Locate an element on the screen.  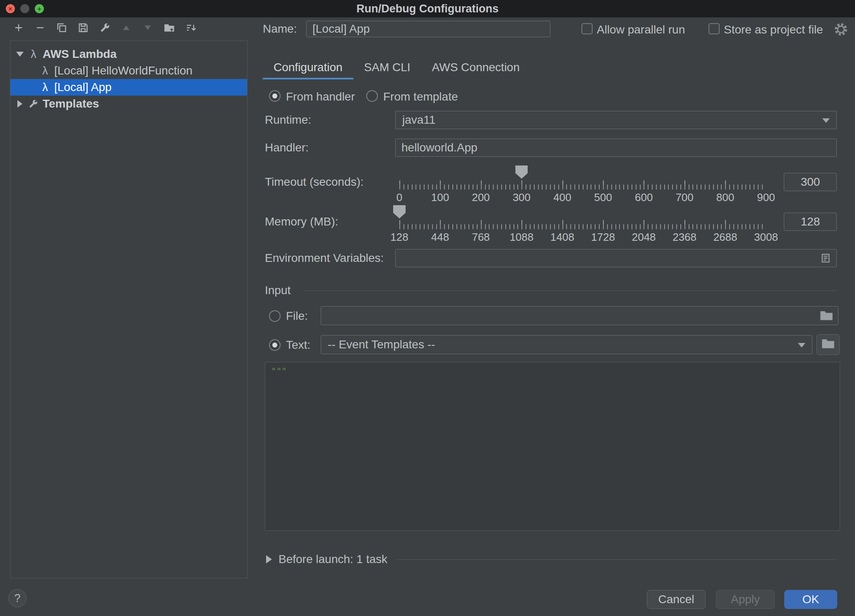
from-handler-label: From handler is located at coordinates (320, 97).